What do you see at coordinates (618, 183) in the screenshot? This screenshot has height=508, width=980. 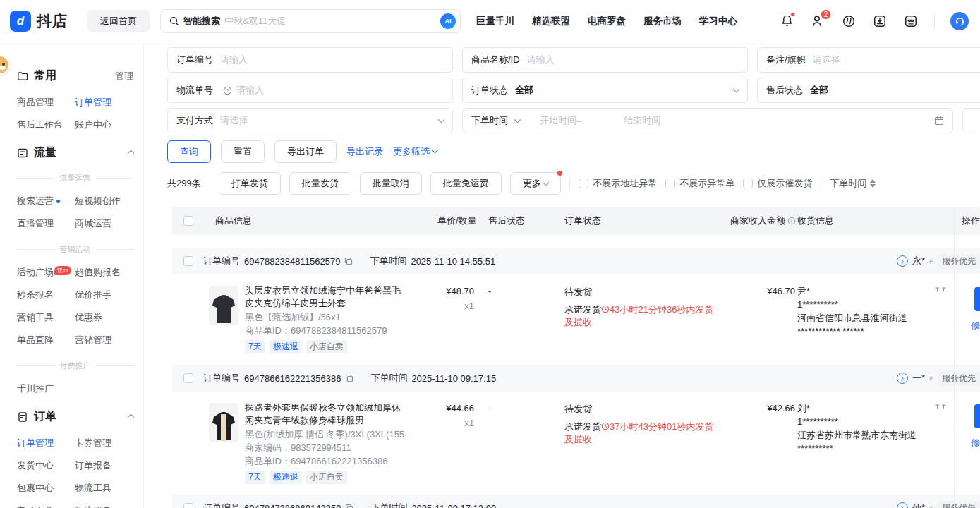 I see `hide-address-abnormal-checkbox: 不展示地址异常` at bounding box center [618, 183].